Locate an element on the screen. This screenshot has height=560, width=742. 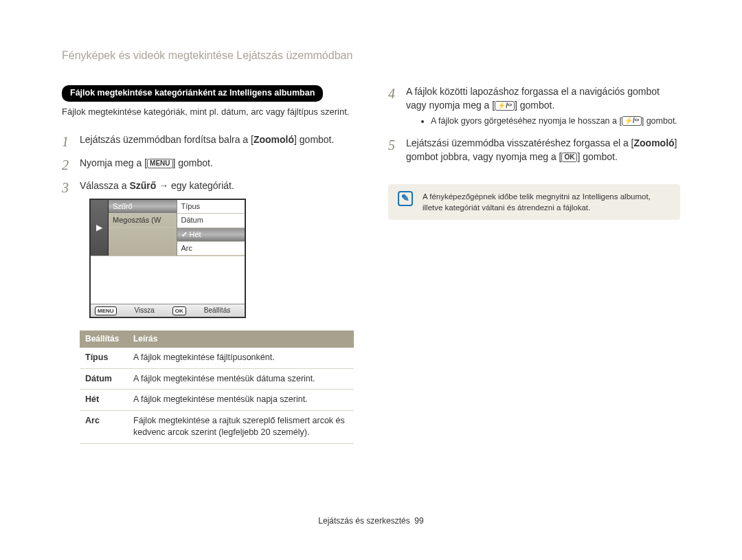
ui-left-megosztas: Megosztás (W is located at coordinates (143, 221).